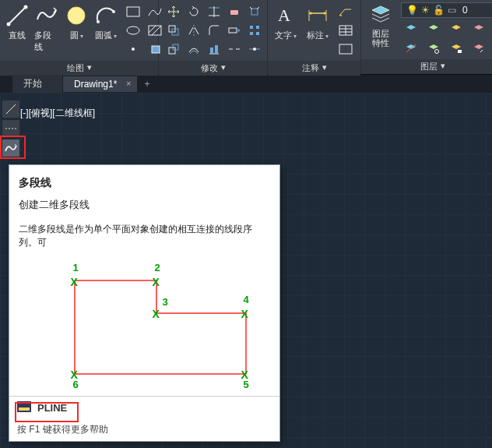 This screenshot has width=492, height=448. What do you see at coordinates (11, 129) in the screenshot?
I see `lefttool-construction` at bounding box center [11, 129].